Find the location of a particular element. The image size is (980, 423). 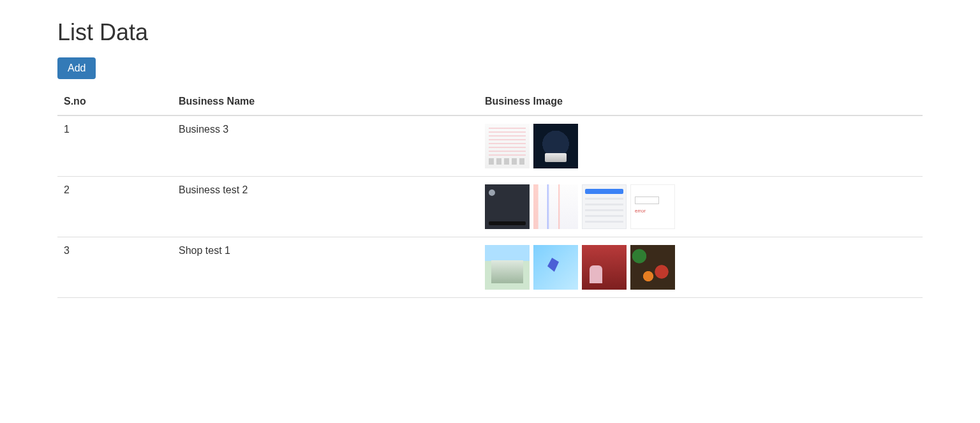

cell-business-name: Business test 2 is located at coordinates (325, 207).